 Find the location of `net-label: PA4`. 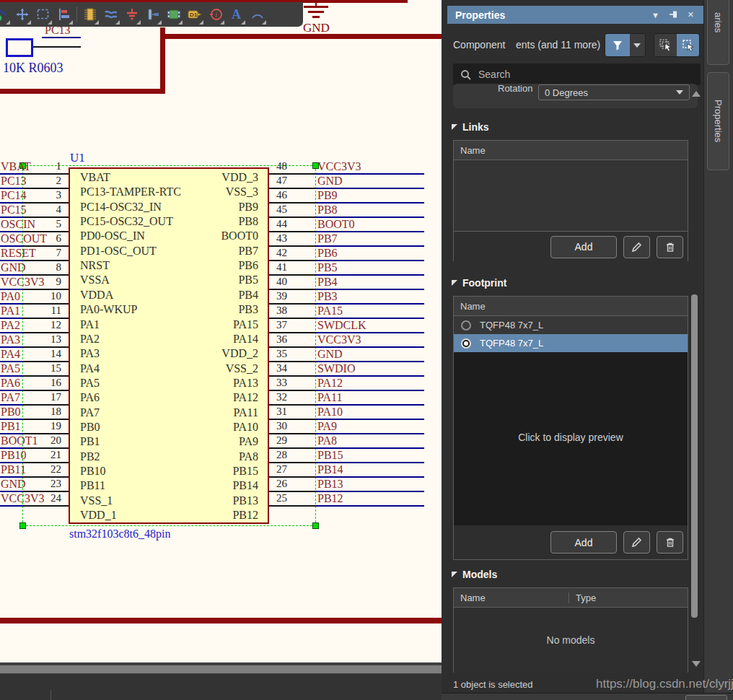

net-label: PA4 is located at coordinates (10, 354).